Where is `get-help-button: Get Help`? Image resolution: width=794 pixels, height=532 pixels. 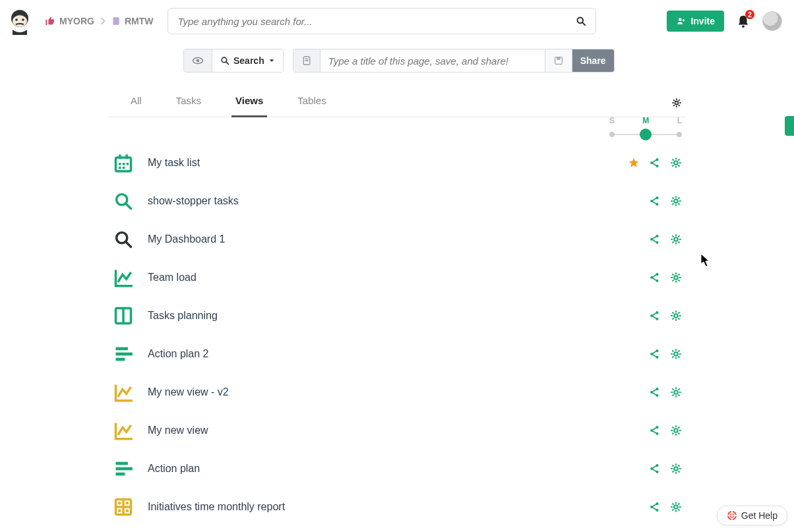 get-help-button: Get Help is located at coordinates (752, 516).